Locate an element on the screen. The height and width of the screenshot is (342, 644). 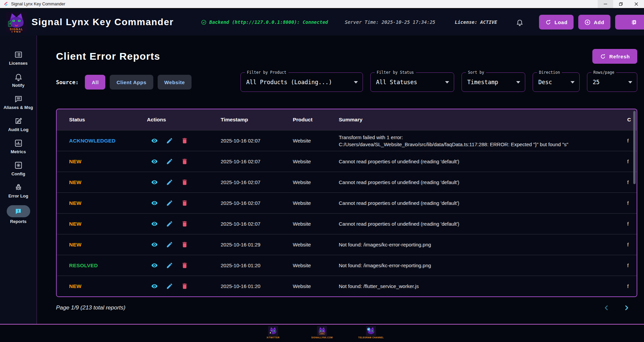
close-button is located at coordinates (636, 4).